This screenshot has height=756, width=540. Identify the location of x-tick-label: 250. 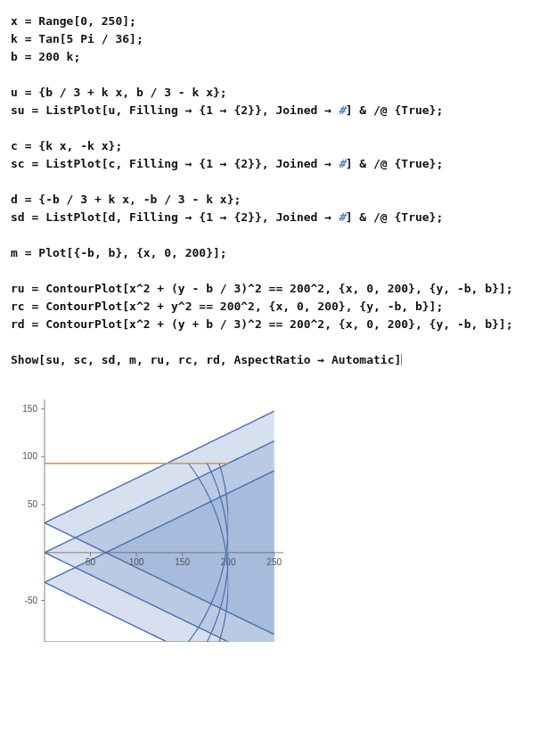
(274, 562).